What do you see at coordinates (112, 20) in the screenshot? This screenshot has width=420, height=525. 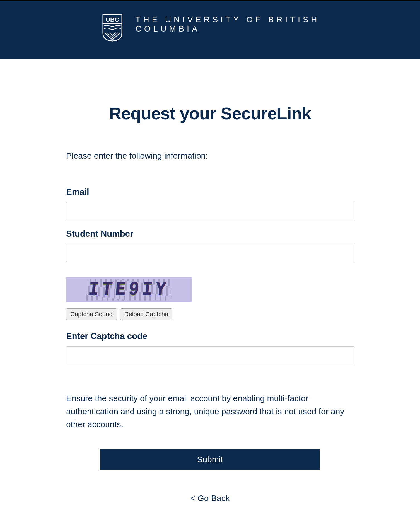 I see `svg-text: UBC` at bounding box center [112, 20].